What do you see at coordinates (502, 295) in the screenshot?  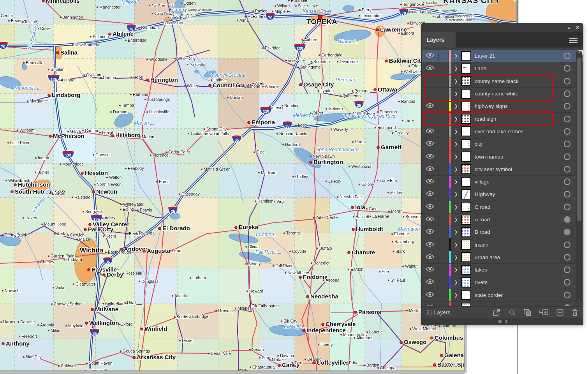 I see `layer-row: ❯state border` at bounding box center [502, 295].